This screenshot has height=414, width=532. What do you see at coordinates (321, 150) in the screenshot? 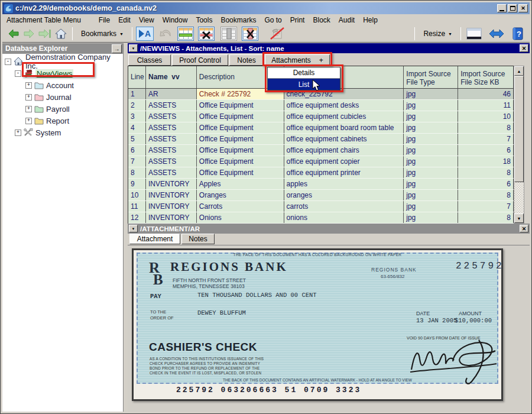
I see `table-row: 6 ASSETS Office Equipment office equipme…` at bounding box center [321, 150].